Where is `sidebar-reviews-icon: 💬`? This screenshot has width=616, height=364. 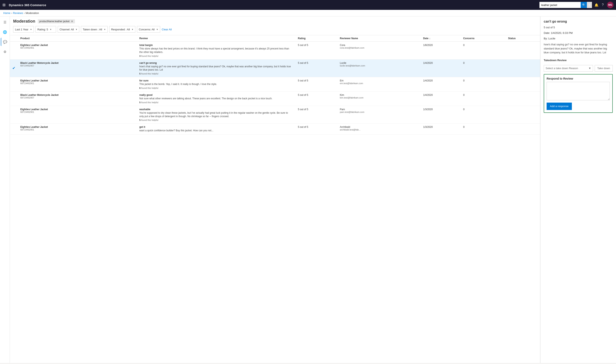
sidebar-reviews-icon: 💬 is located at coordinates (5, 42).